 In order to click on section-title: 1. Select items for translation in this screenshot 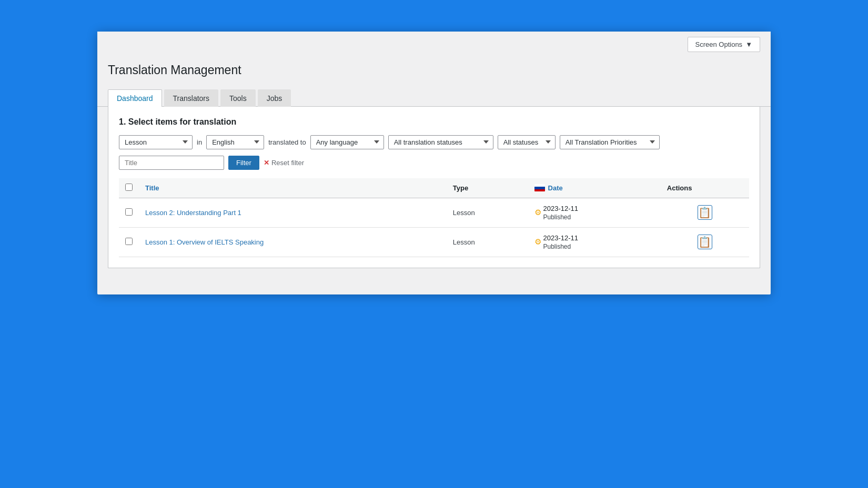, I will do `click(434, 122)`.